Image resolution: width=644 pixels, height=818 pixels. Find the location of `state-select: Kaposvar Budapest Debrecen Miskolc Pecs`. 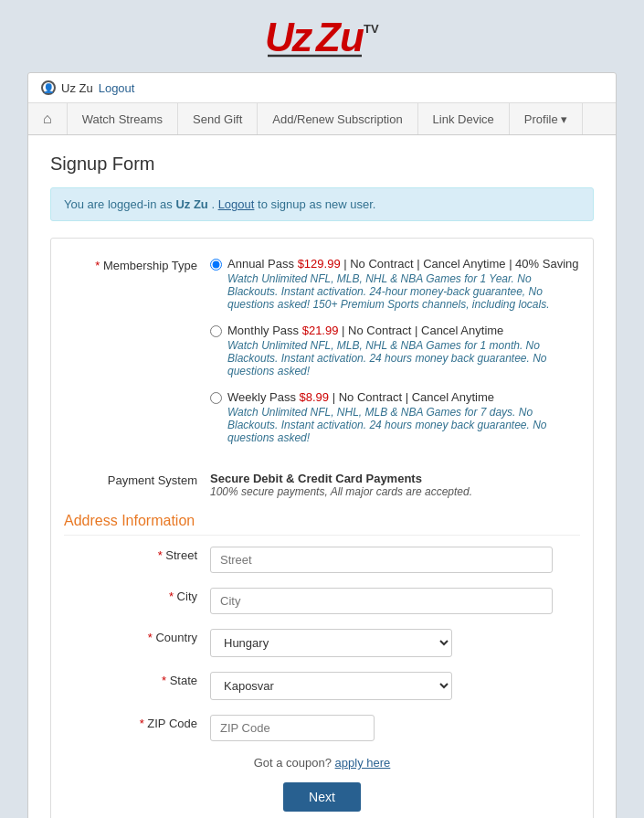

state-select: Kaposvar Budapest Debrecen Miskolc Pecs is located at coordinates (331, 685).